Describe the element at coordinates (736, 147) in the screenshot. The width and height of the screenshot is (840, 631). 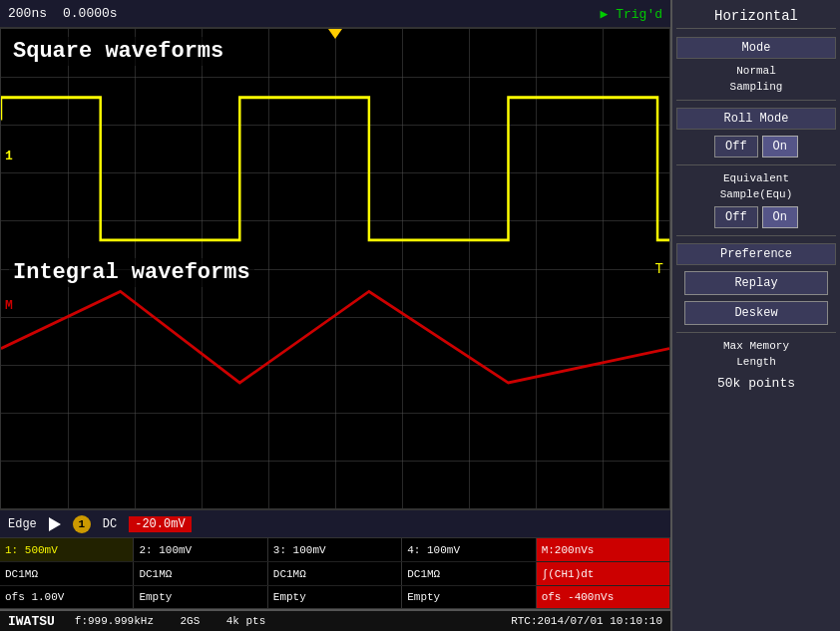
I see `roll-off-button: Off` at that location.